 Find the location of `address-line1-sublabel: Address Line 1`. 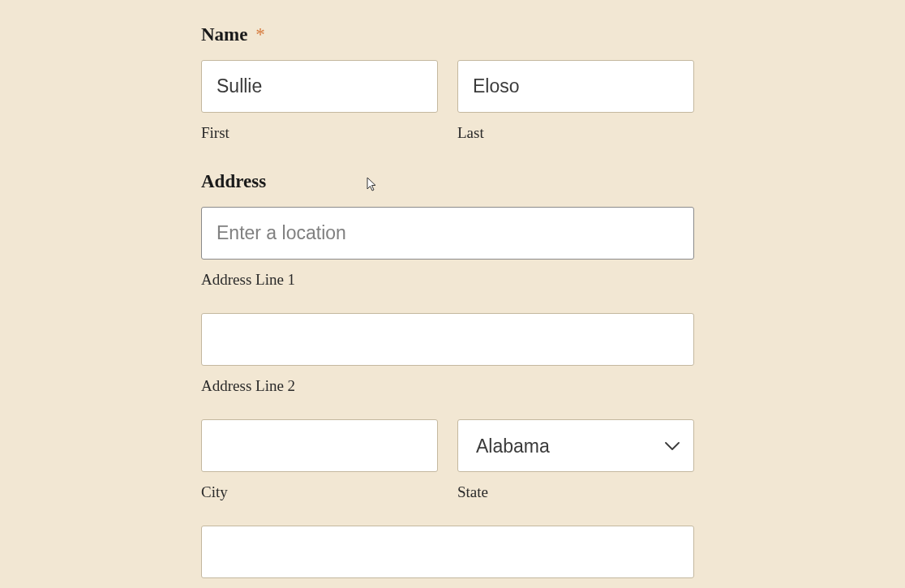

address-line1-sublabel: Address Line 1 is located at coordinates (448, 280).